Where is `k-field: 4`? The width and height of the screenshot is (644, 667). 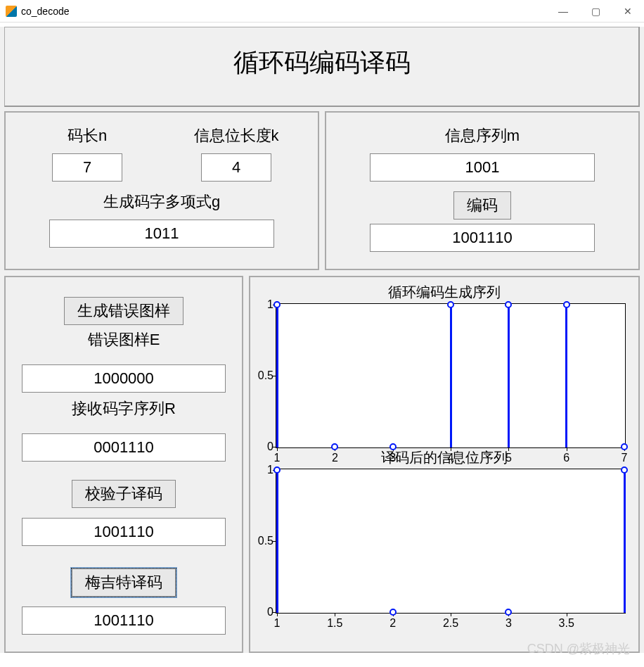
k-field: 4 is located at coordinates (236, 167).